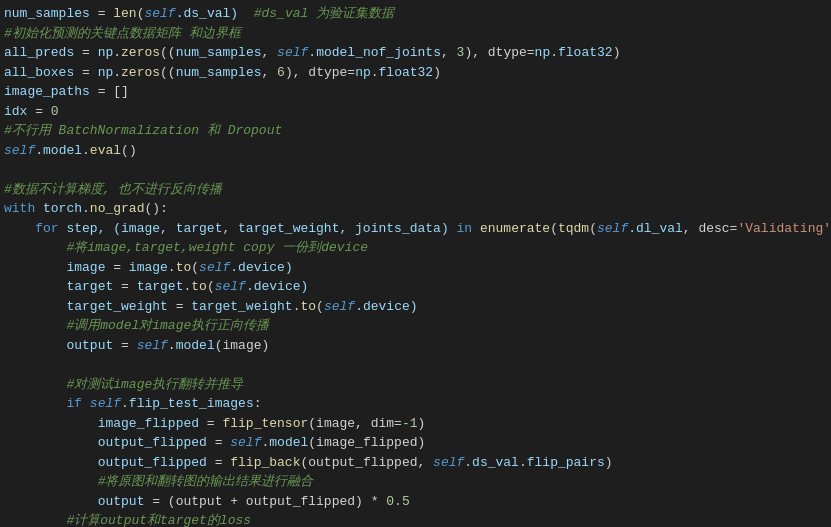  What do you see at coordinates (416, 482) in the screenshot?
I see `code-line: #将原图和翻转图的输出结果进行融合` at bounding box center [416, 482].